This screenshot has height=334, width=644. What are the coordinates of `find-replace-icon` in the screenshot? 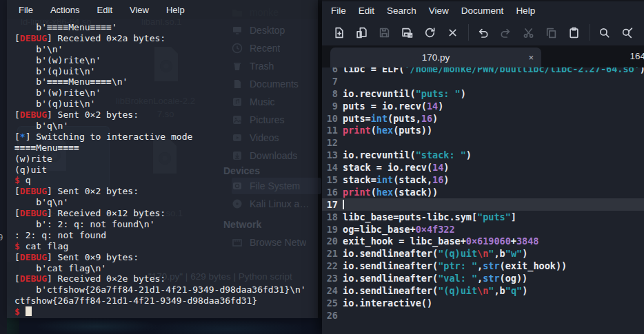 It's located at (627, 32).